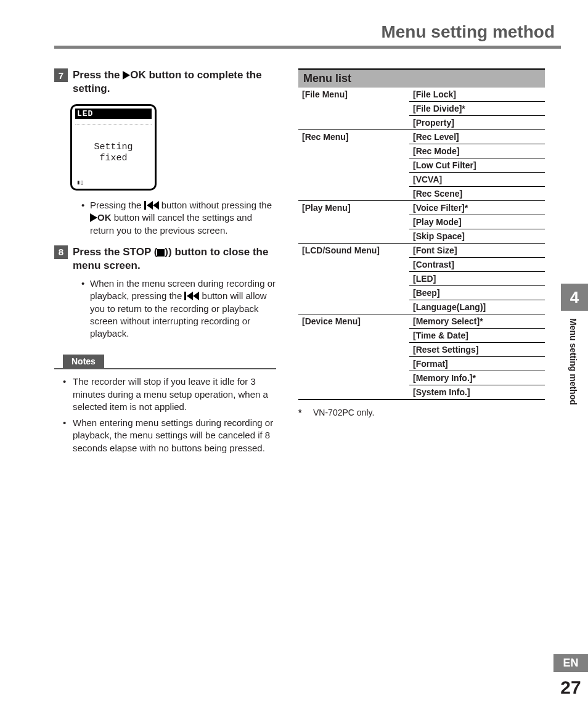  What do you see at coordinates (354, 250) in the screenshot?
I see `menu-category-cell: [LCD/Sound Menu]` at bounding box center [354, 250].